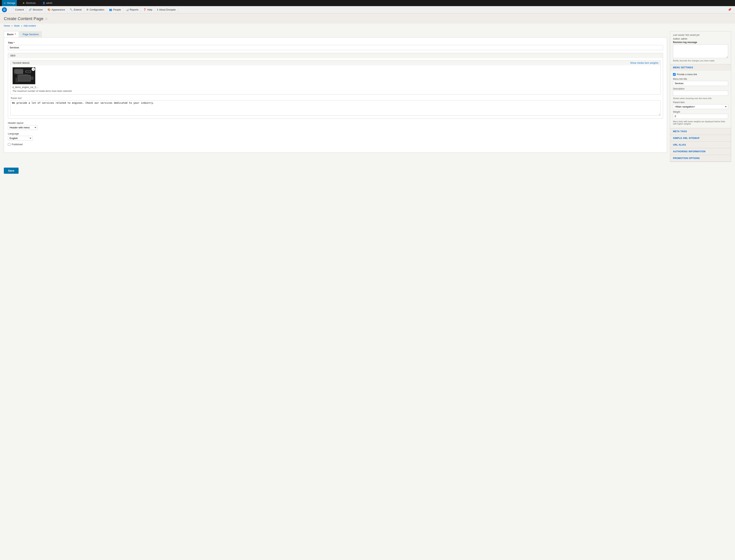 The image size is (735, 560). Describe the element at coordinates (148, 10) in the screenshot. I see `nav-help: ❓ Help` at that location.